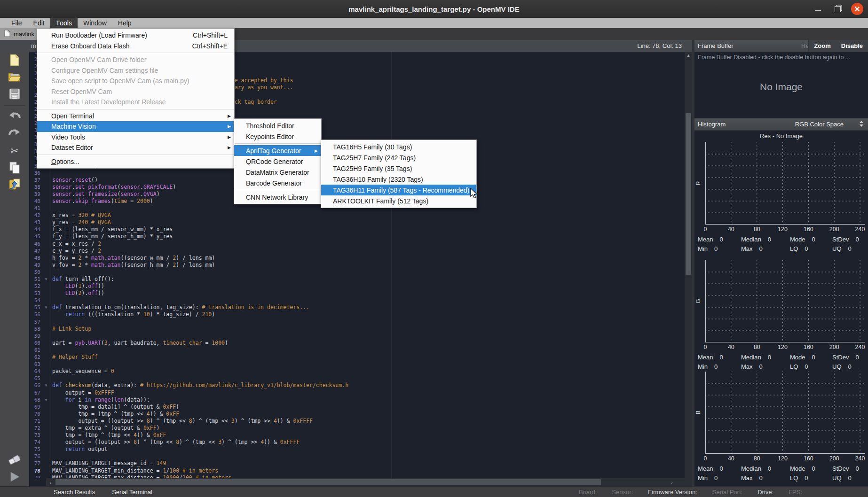 Image resolution: width=868 pixels, height=497 pixels. What do you see at coordinates (399, 190) in the screenshot?
I see `menu-item-tag36h11-family-587-tags-recommended: TAG36H11 Family (587 Tags - Recommended)` at bounding box center [399, 190].